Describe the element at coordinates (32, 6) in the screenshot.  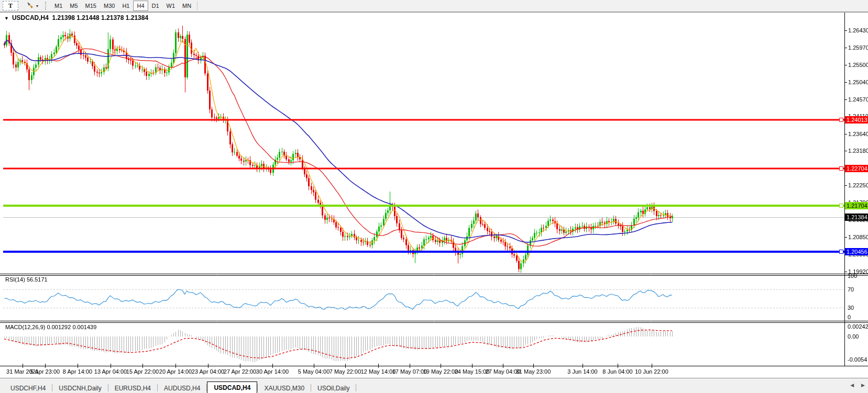
I see `arrows-tool-button: ▾` at that location.